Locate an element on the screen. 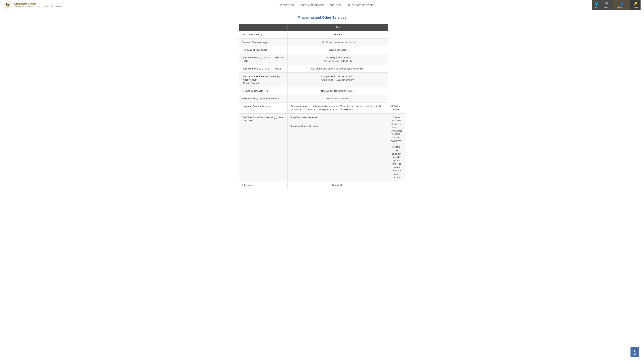  service-cell: Initial Public Offering is located at coordinates (263, 34).